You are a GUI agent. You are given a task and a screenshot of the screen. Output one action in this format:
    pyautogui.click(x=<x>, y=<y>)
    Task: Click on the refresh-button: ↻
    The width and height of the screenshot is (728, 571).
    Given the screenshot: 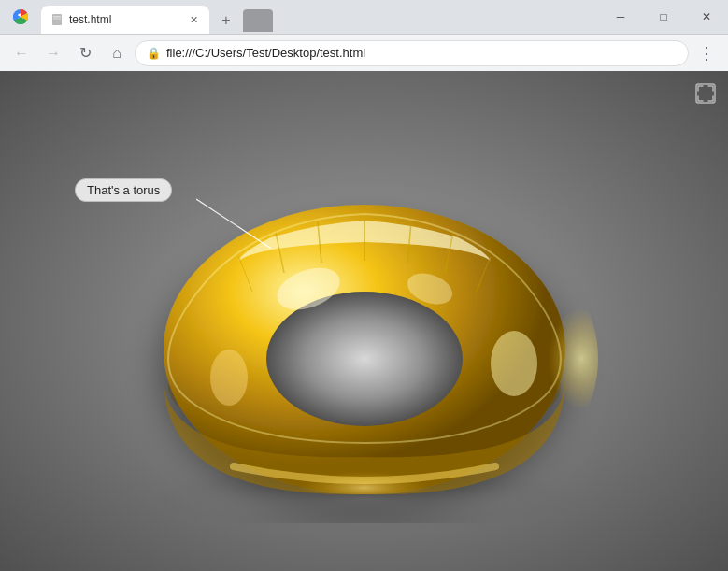 What is the action you would take?
    pyautogui.click(x=85, y=53)
    